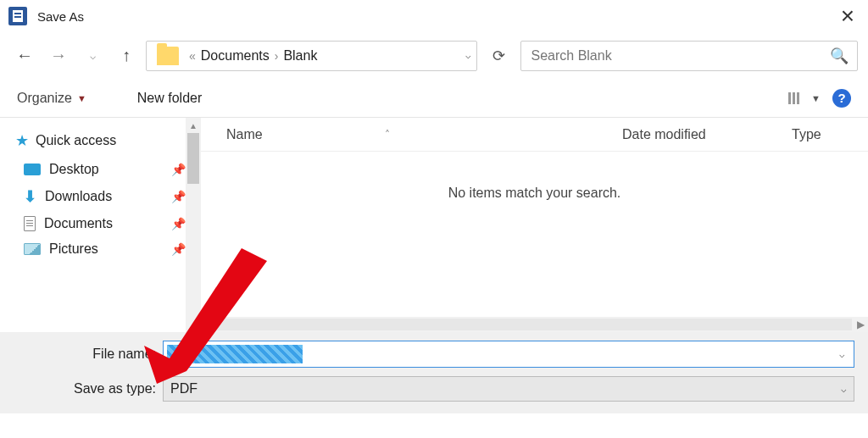 The height and width of the screenshot is (438, 868). What do you see at coordinates (312, 56) in the screenshot?
I see `address-bar: « Documents › Blank ⌵` at bounding box center [312, 56].